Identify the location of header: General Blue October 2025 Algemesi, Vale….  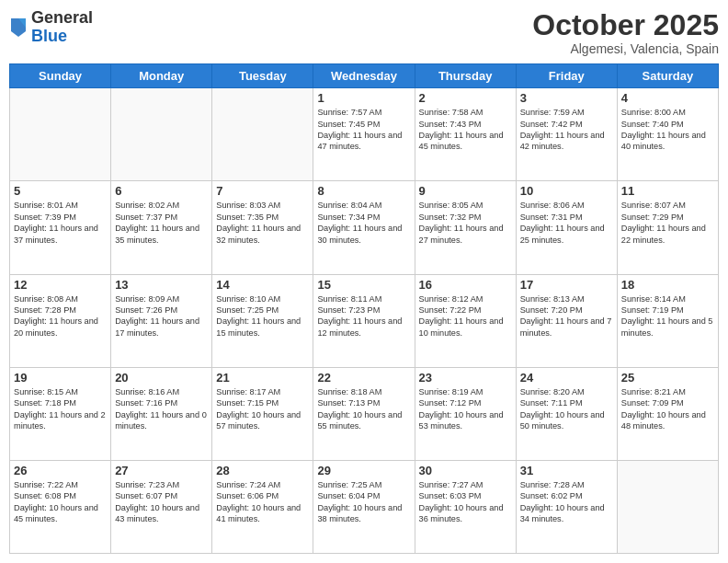
(364, 33).